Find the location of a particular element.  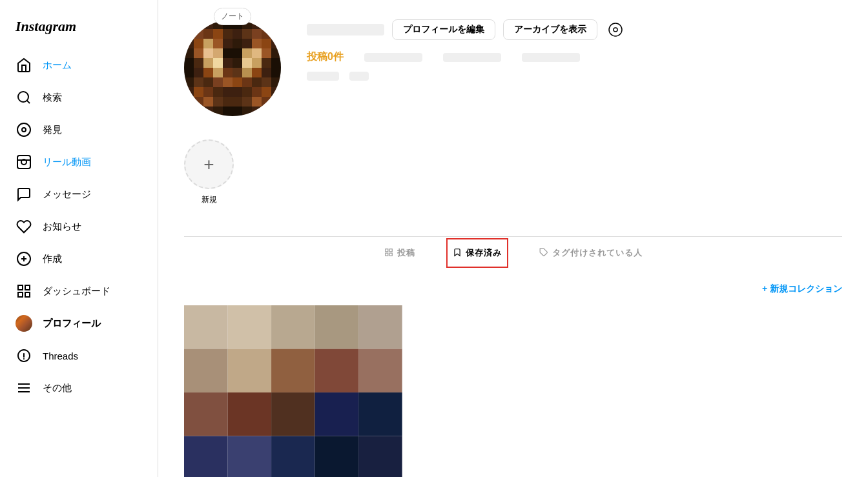

profile-info: プロフィールを編集 アーカイブを表示 投稿0件 is located at coordinates (575, 50).